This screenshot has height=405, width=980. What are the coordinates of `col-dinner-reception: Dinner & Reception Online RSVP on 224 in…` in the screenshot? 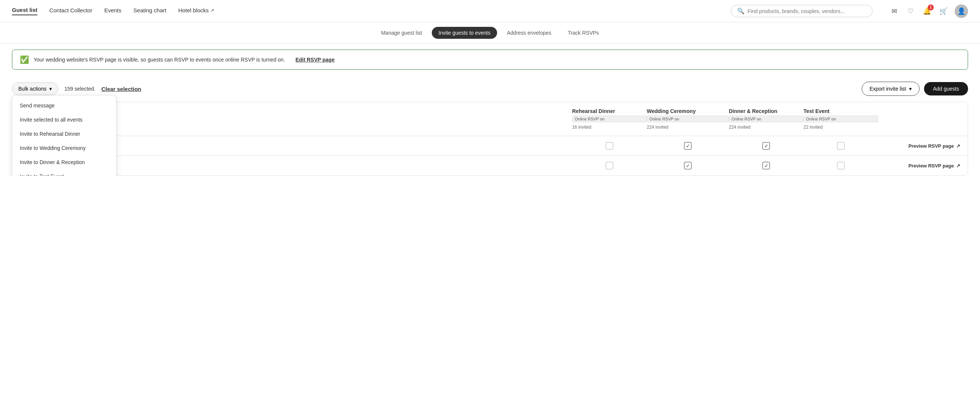 It's located at (766, 119).